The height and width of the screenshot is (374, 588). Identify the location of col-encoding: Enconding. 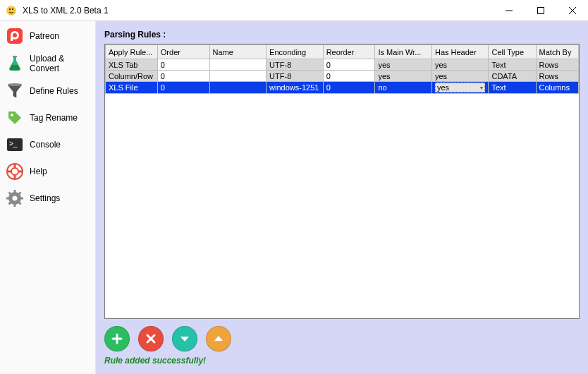
(295, 52).